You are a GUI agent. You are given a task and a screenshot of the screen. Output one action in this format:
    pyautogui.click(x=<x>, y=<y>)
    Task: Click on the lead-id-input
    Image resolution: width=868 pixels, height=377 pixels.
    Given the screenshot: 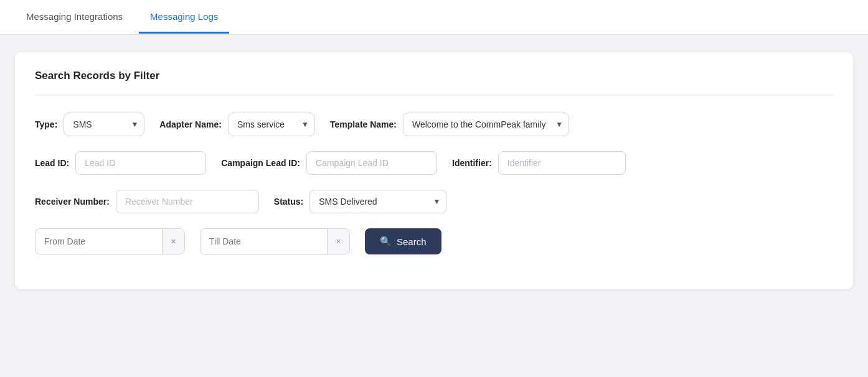 What is the action you would take?
    pyautogui.click(x=141, y=163)
    